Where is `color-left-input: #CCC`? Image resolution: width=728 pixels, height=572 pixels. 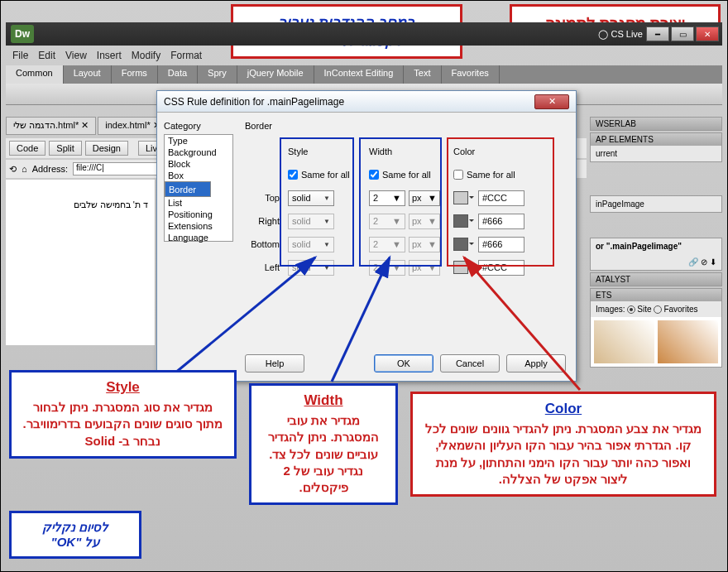
color-left-input: #CCC is located at coordinates (501, 268).